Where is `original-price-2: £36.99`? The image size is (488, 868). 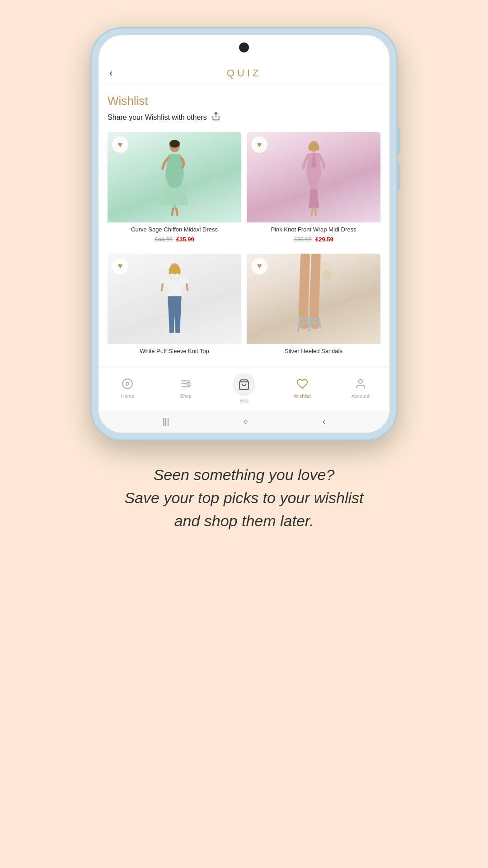
original-price-2: £36.99 is located at coordinates (303, 240).